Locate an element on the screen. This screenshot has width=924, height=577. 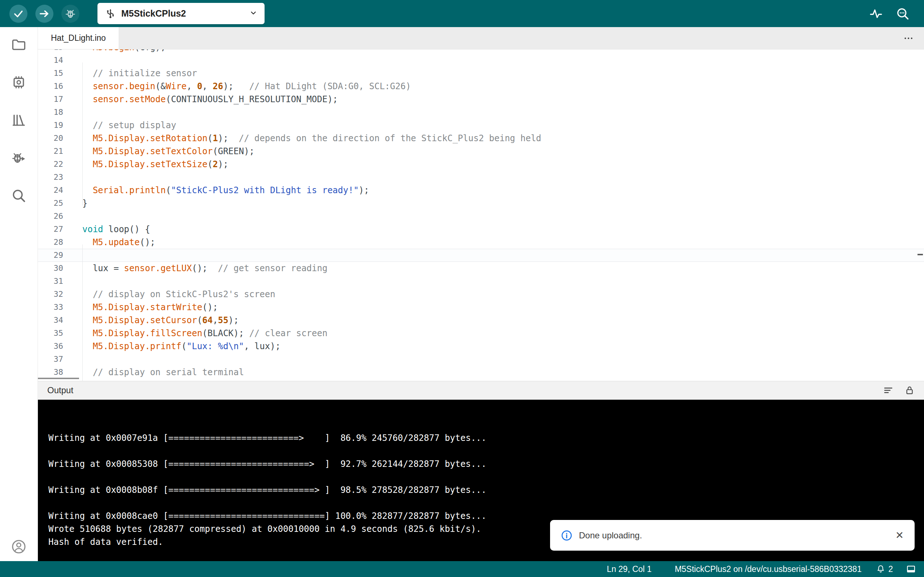
toolbar-right is located at coordinates (897, 14).